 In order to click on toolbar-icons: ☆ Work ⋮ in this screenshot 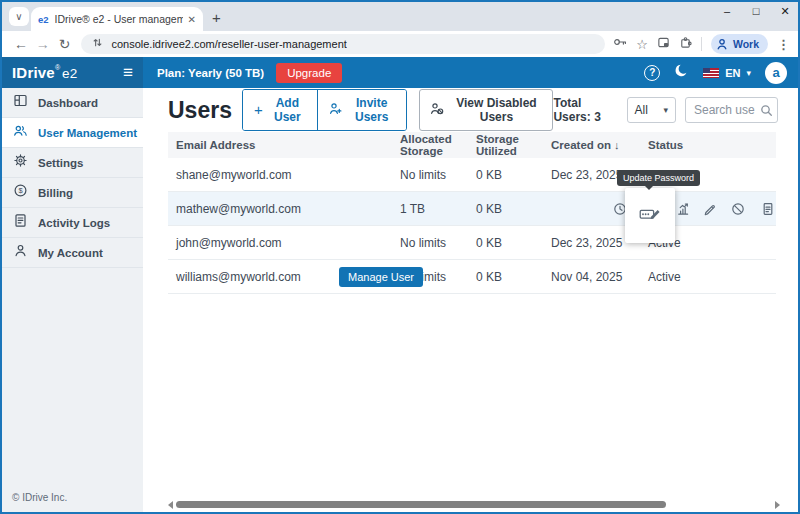, I will do `click(702, 44)`.